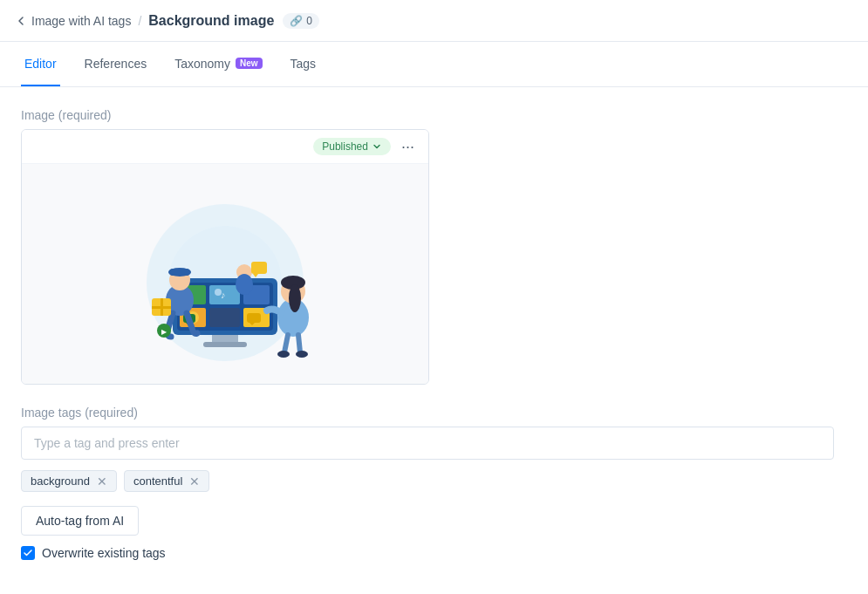  What do you see at coordinates (427, 481) in the screenshot?
I see `tags-list: background ✕ contentful ✕` at bounding box center [427, 481].